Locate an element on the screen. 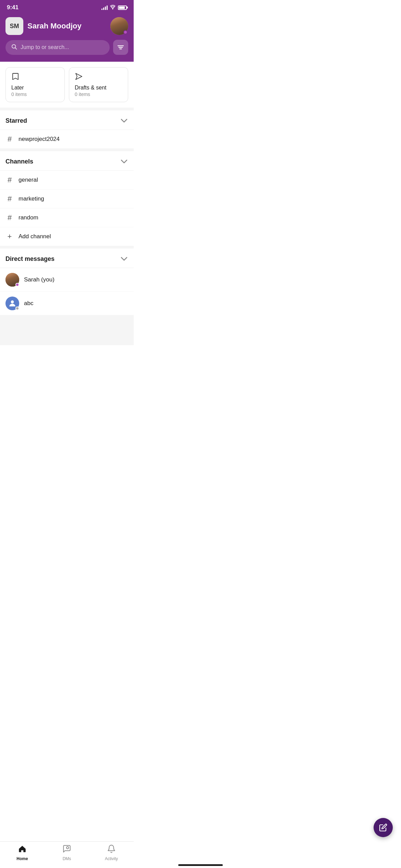 The width and height of the screenshot is (401, 868). channel-name: newproject2024 is located at coordinates (39, 139).